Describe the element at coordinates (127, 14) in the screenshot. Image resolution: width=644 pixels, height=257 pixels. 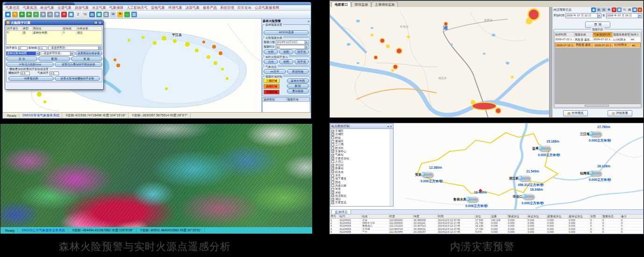
I see `back-arrow-icon: ←` at that location.